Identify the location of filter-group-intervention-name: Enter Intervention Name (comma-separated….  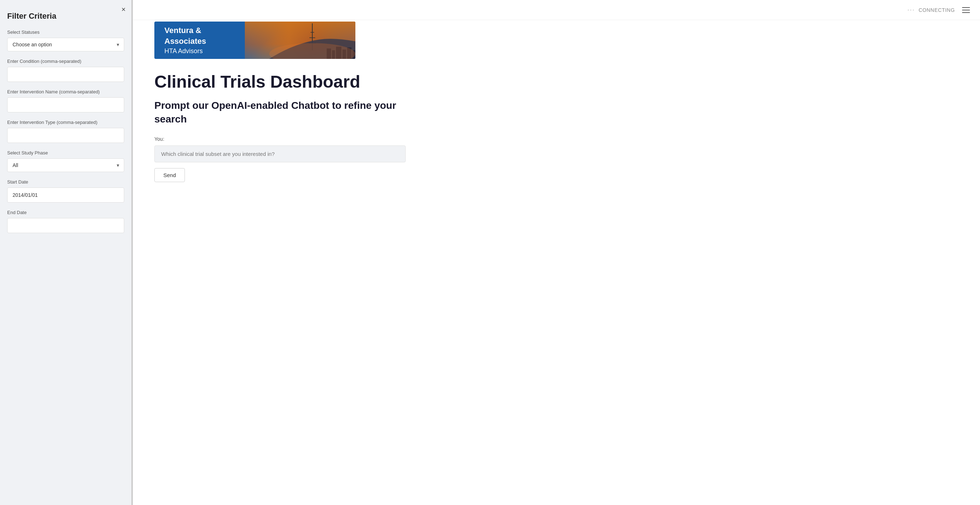
(65, 100).